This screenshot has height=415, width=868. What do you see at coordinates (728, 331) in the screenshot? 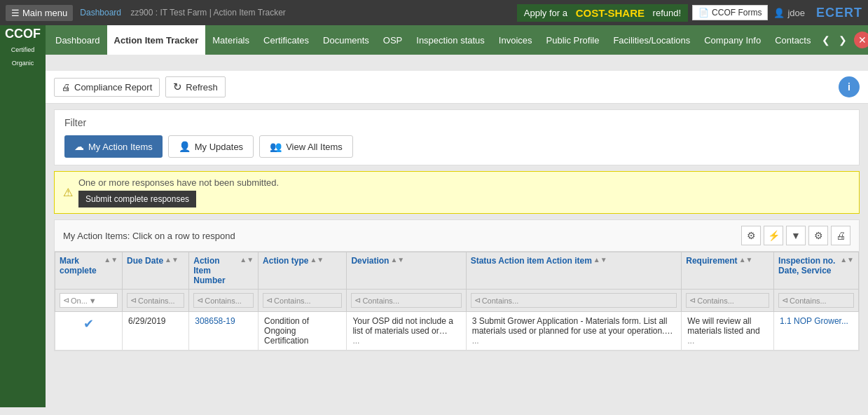
I see `cell-requirement: We will review all materials listed and …` at bounding box center [728, 331].